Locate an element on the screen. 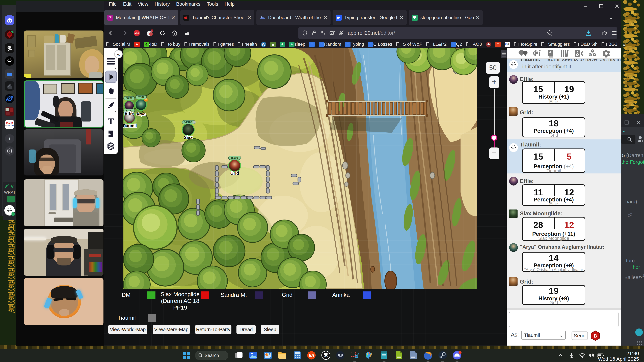 This screenshot has height=362, width=644. svg-text: EA is located at coordinates (311, 355).